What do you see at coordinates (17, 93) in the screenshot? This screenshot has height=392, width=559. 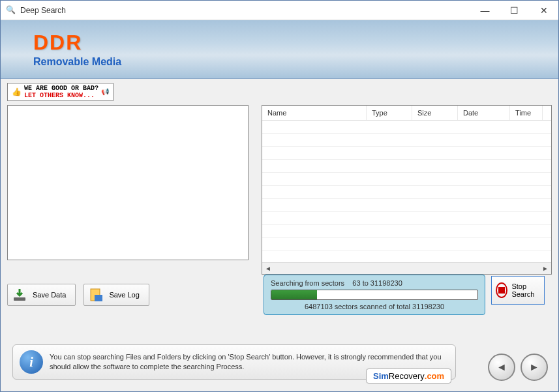 I see `thumbs-up-icon: 👍` at bounding box center [17, 93].